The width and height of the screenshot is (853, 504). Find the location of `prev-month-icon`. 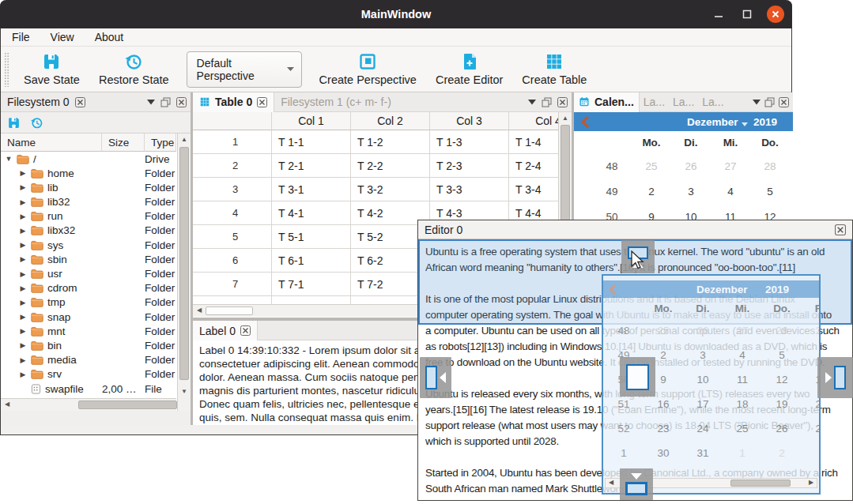

prev-month-icon is located at coordinates (585, 122).